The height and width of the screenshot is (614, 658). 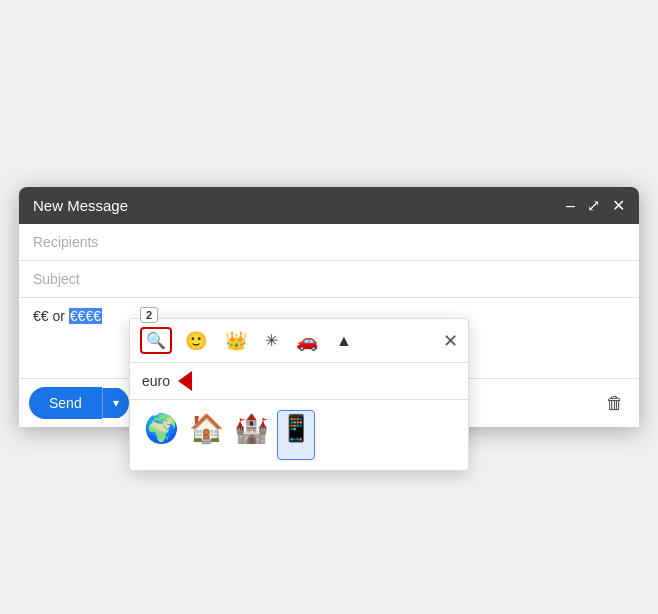 What do you see at coordinates (66, 242) in the screenshot?
I see `recipients-placeholder: Recipients` at bounding box center [66, 242].